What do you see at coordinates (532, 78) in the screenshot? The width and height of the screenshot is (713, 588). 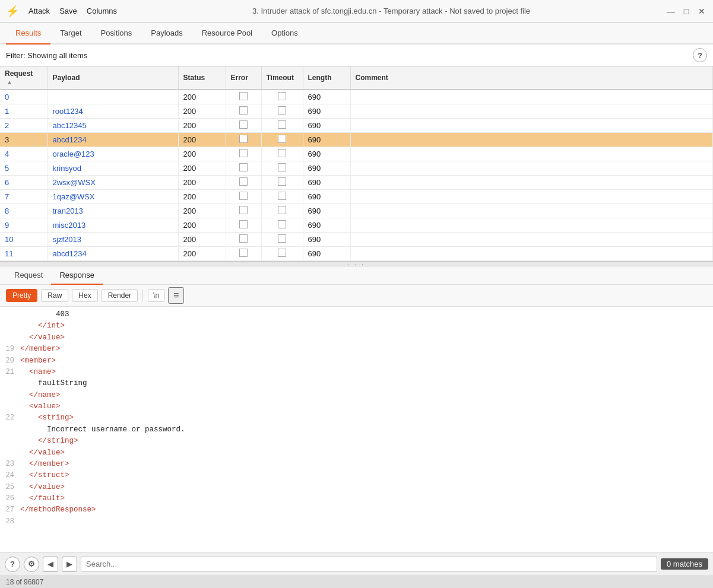 I see `col-comment: Comment` at bounding box center [532, 78].